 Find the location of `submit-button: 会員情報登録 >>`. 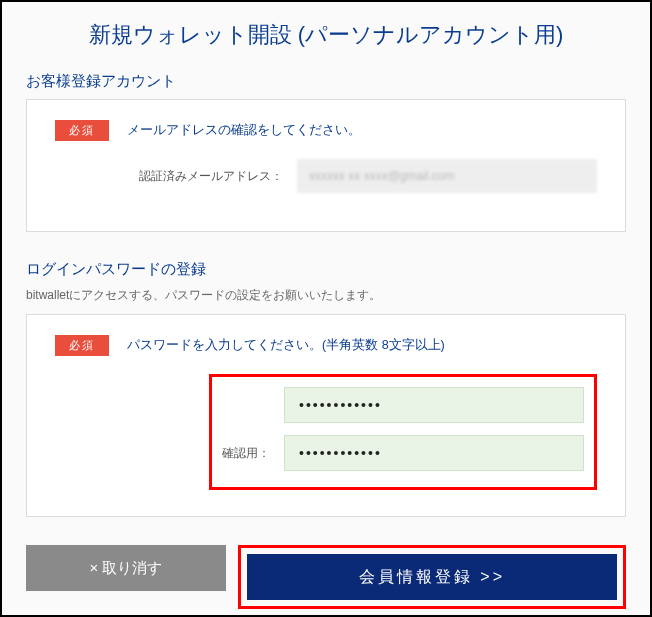

submit-button: 会員情報登録 >> is located at coordinates (432, 577).